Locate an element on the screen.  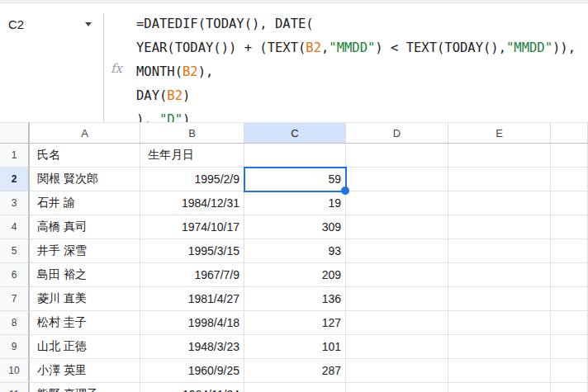
cell-C10: 287 is located at coordinates (296, 371).